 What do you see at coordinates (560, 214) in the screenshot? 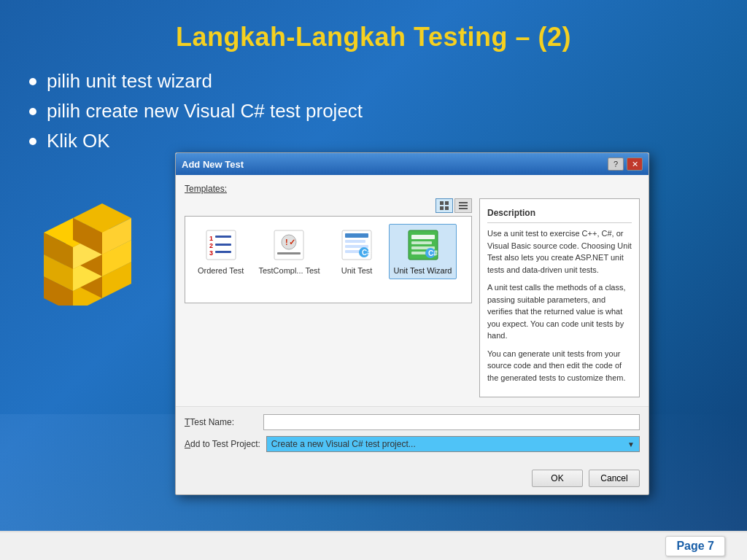
I see `description-title: Description` at bounding box center [560, 214].